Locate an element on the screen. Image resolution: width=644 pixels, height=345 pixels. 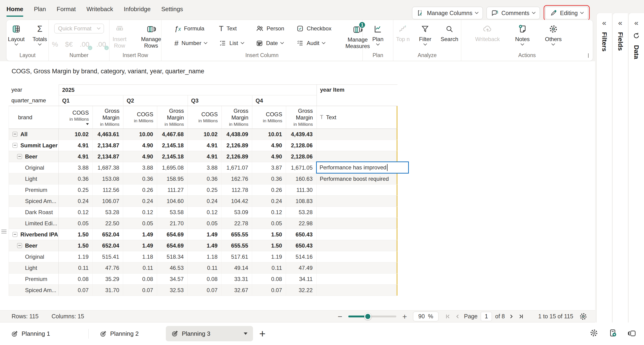
brand-header: brand is located at coordinates (34, 117).